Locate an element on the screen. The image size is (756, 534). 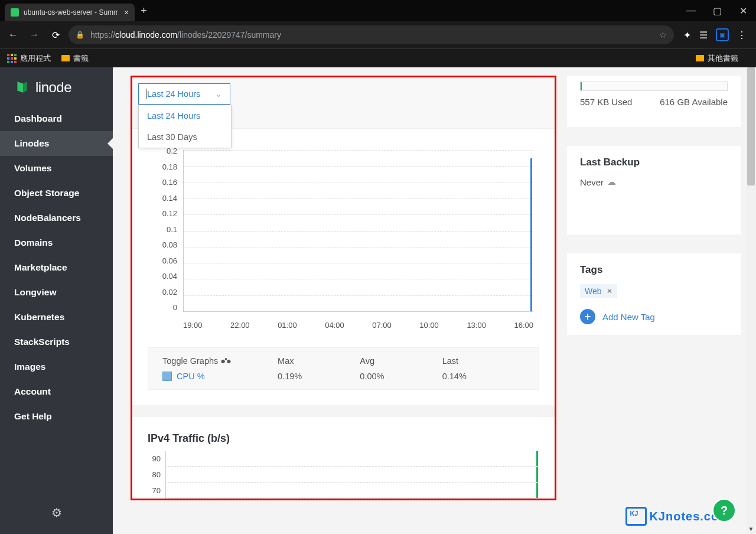
bookmark-star-icon: ☆ is located at coordinates (663, 35).